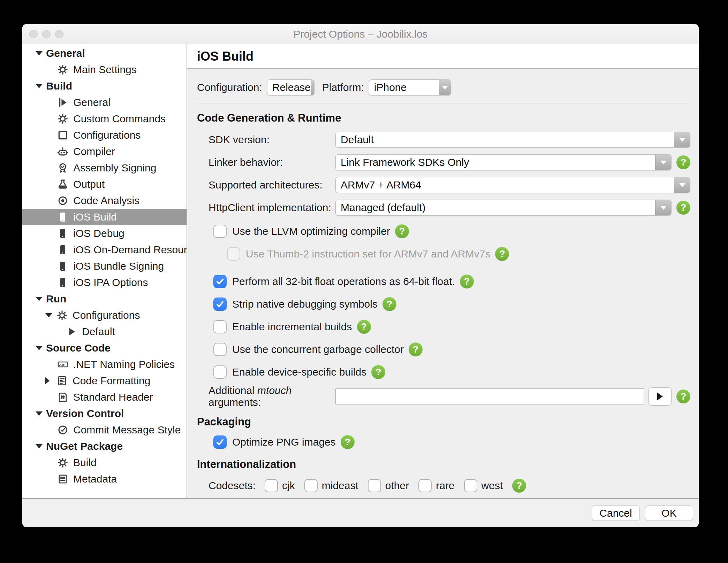  I want to click on sidebar-item-compiler: Compiler, so click(105, 151).